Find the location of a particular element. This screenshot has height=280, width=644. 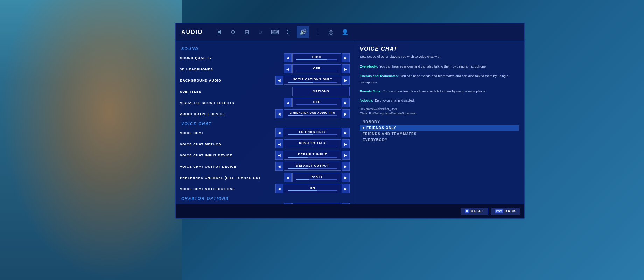

3d-headphones-text: OFF is located at coordinates (317, 69).